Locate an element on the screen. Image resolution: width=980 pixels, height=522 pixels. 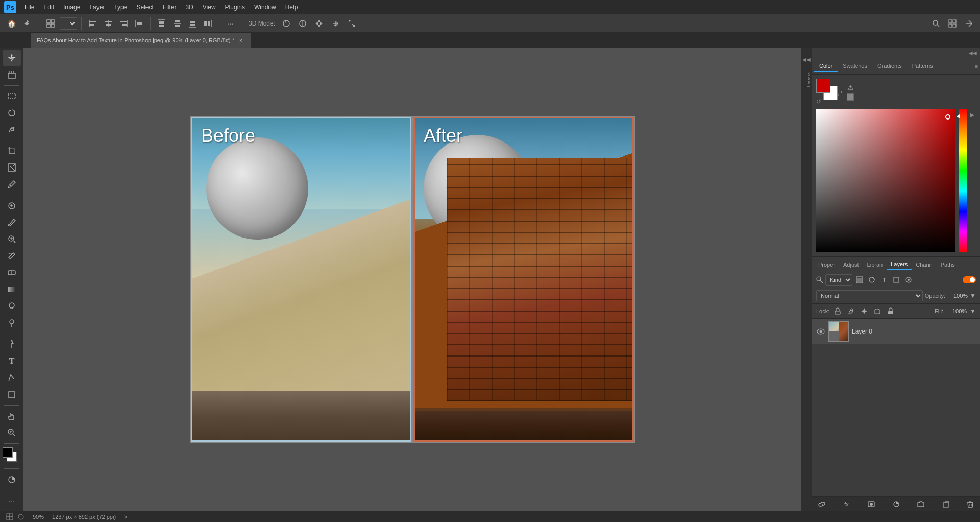
tab-adjustments: Adjust is located at coordinates (851, 265).